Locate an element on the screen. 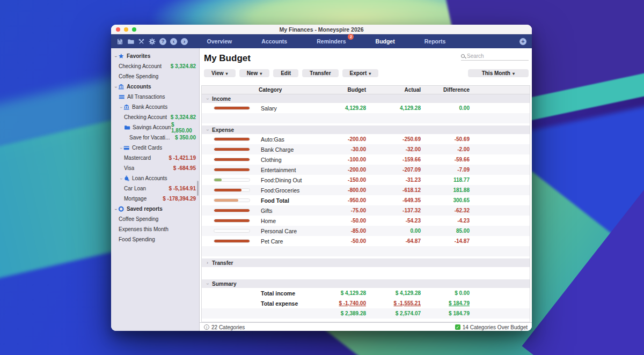 Image resolution: width=644 pixels, height=355 pixels. sidebar-item-saved-reports: Saved reports is located at coordinates (155, 209).